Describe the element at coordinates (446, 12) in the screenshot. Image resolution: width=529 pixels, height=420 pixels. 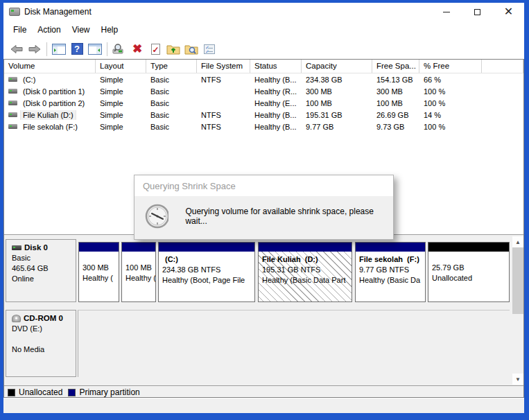
I see `minimize-icon` at that location.